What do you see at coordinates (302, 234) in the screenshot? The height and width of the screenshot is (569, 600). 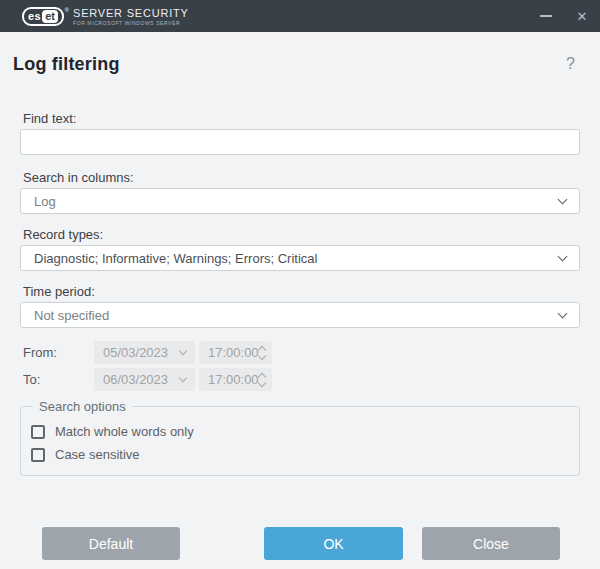 I see `record-types-label: Record types:` at bounding box center [302, 234].